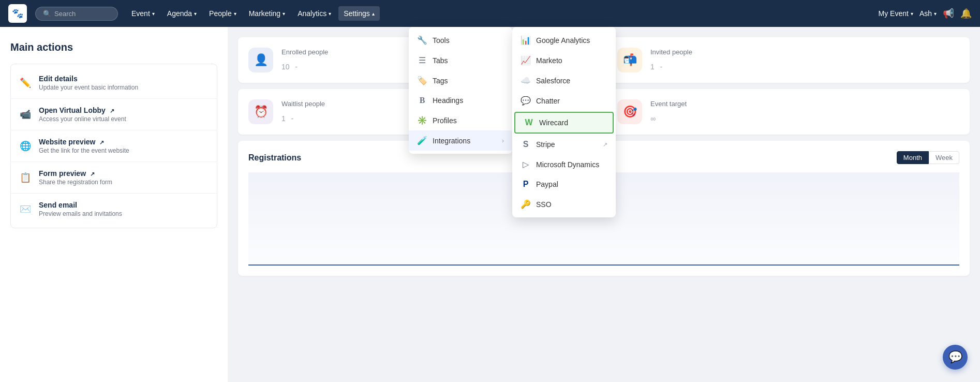 The width and height of the screenshot is (980, 382). I want to click on tools-icon: 🔧, so click(422, 40).